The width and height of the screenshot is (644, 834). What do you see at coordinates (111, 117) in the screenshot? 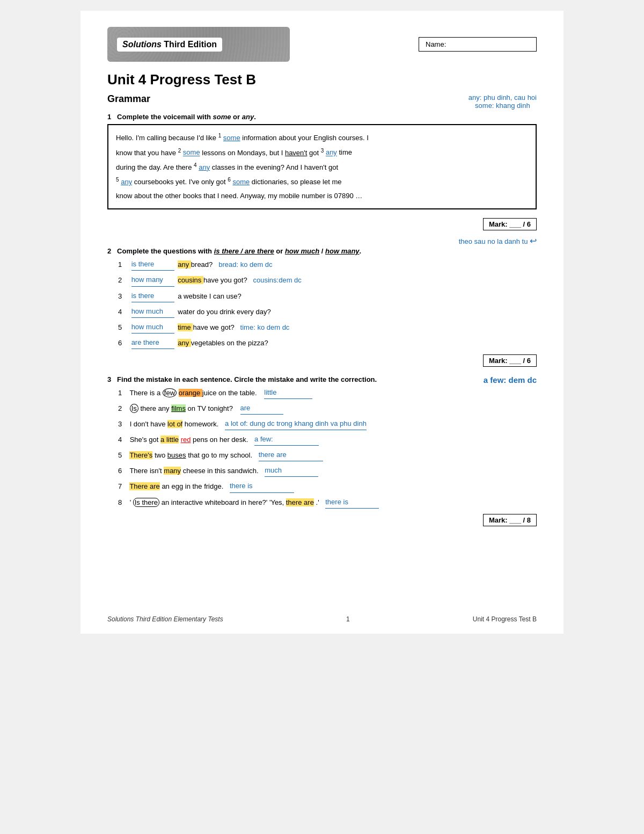
I see `ex1-number: 1` at bounding box center [111, 117].